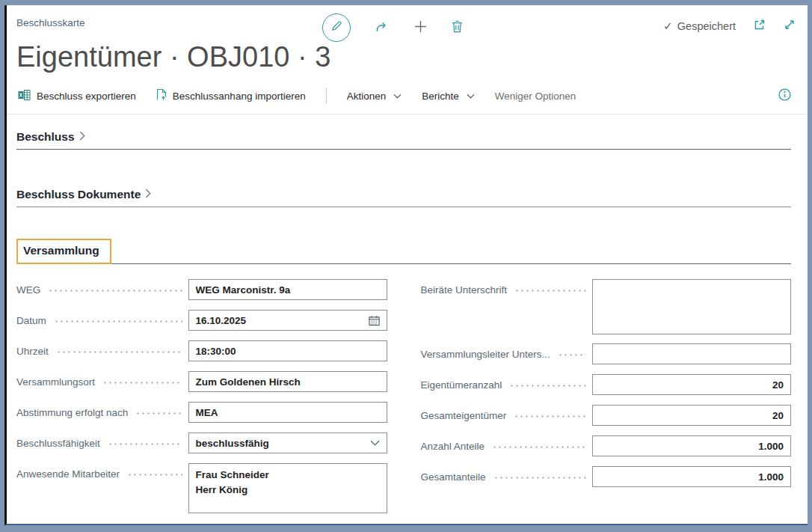  Describe the element at coordinates (336, 28) in the screenshot. I see `edit-button` at that location.